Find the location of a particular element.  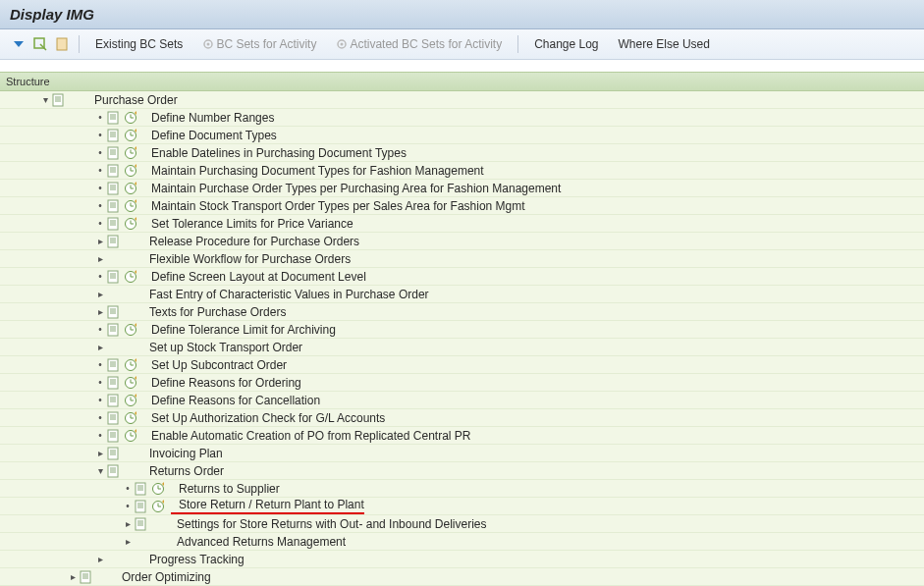

tree-node: ▸Texts for Purchase Orders is located at coordinates (462, 312).